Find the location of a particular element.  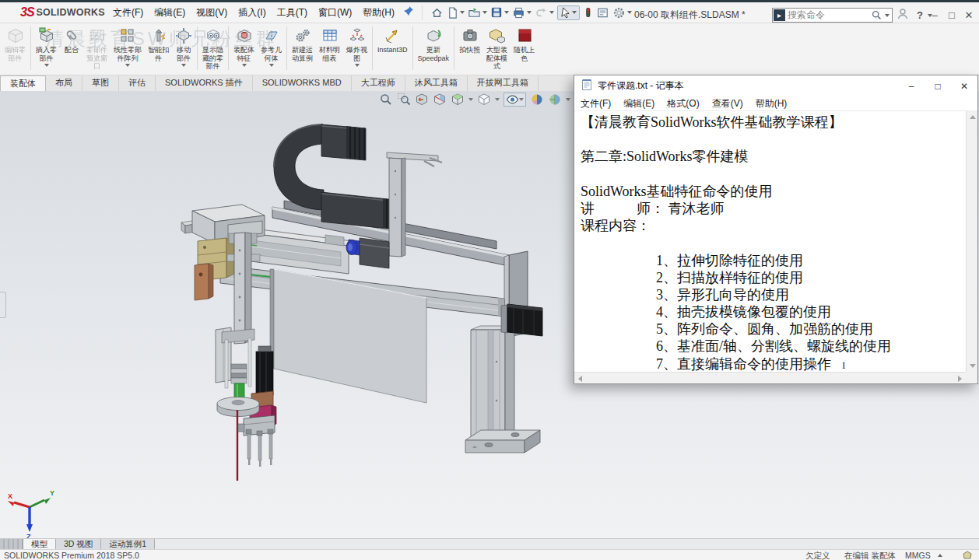

notepad-vertical-scrollbar is located at coordinates (971, 241).